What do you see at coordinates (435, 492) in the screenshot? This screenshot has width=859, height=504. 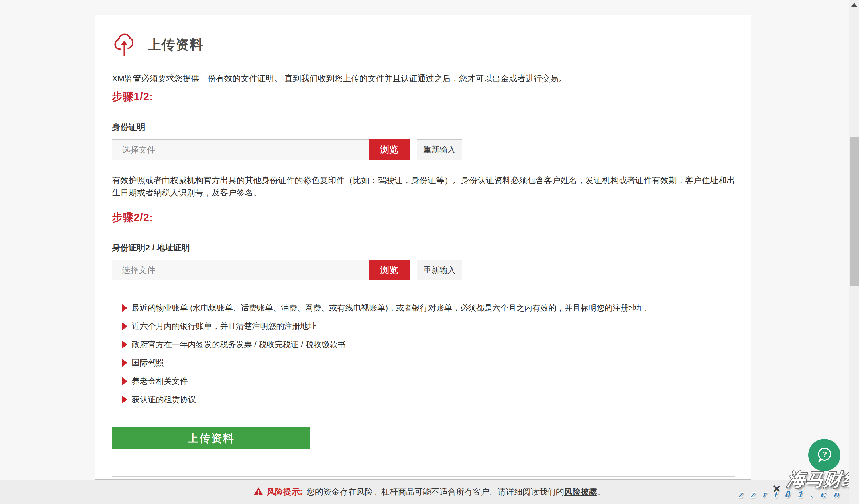 I see `risk-warning-text: 您的资金存在风险。杠杆商品可能不适合所有客户。请详细阅读我们的` at bounding box center [435, 492].